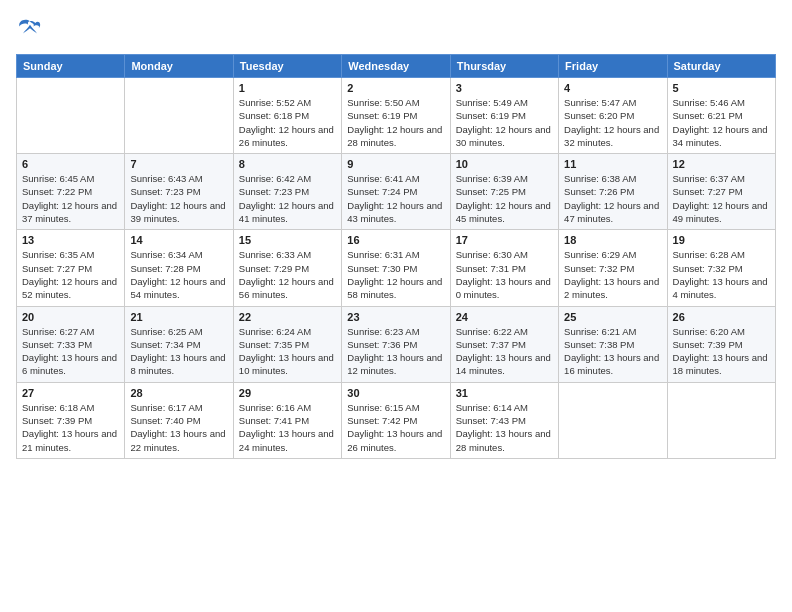 The width and height of the screenshot is (792, 612). I want to click on cell-line: Sunrise: 6:43 AM, so click(166, 178).